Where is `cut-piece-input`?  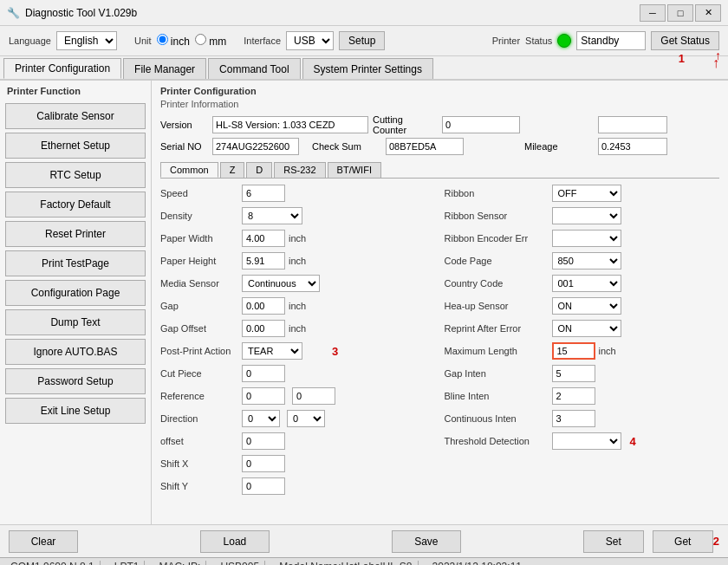
cut-piece-input is located at coordinates (263, 373).